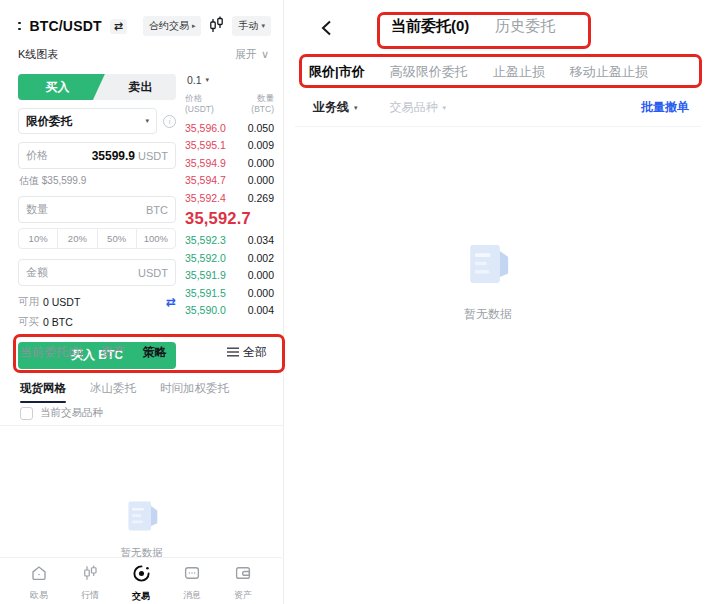 The height and width of the screenshot is (604, 711). I want to click on price-unit: USDT, so click(153, 156).